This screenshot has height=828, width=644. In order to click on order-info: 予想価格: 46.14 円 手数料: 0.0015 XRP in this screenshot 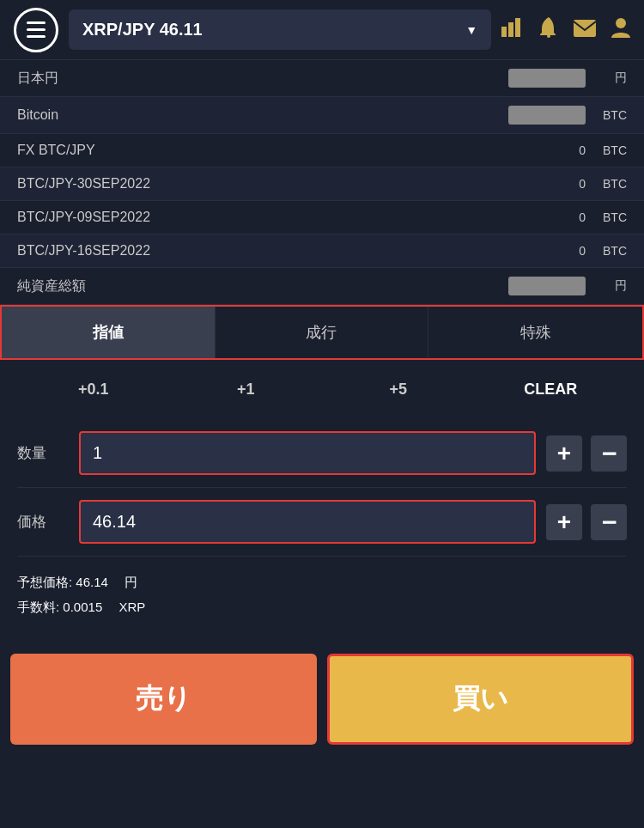, I will do `click(322, 594)`.